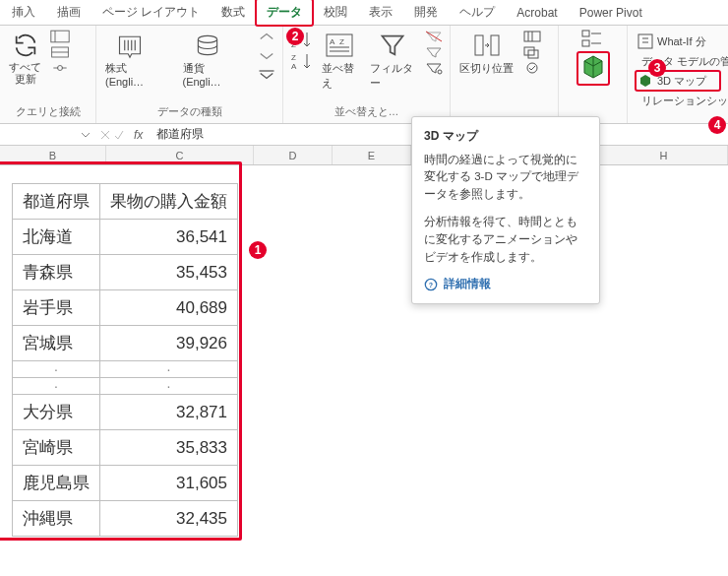 The height and width of the screenshot is (576, 728). What do you see at coordinates (130, 59) in the screenshot?
I see `datatype-stocks: 株式 (Engli…` at bounding box center [130, 59].